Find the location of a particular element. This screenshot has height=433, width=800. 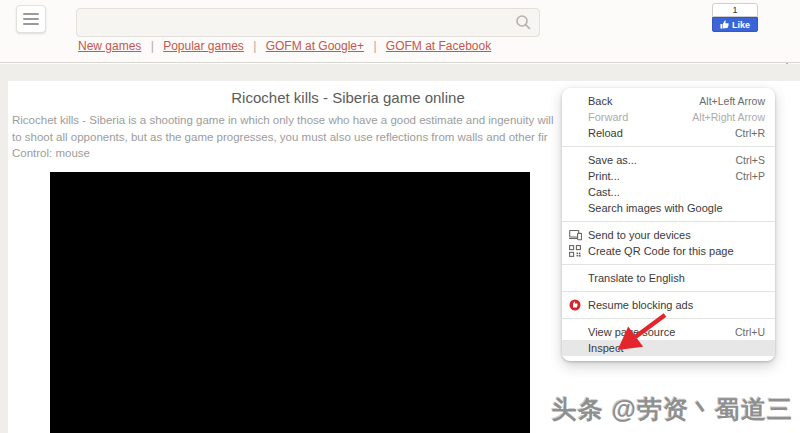

game-description: Ricochet kills - Siberia is a shooting g… is located at coordinates (286, 137).